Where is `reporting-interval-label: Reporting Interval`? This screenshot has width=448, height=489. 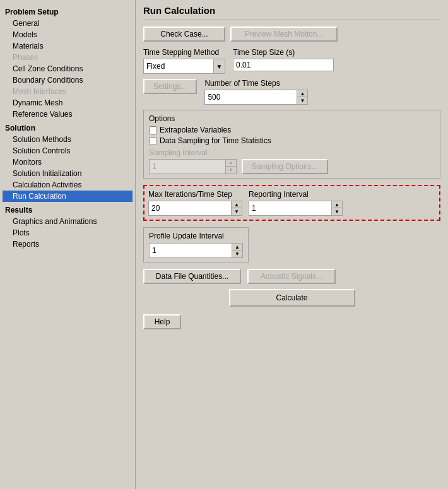 reporting-interval-label: Reporting Interval is located at coordinates (295, 194).